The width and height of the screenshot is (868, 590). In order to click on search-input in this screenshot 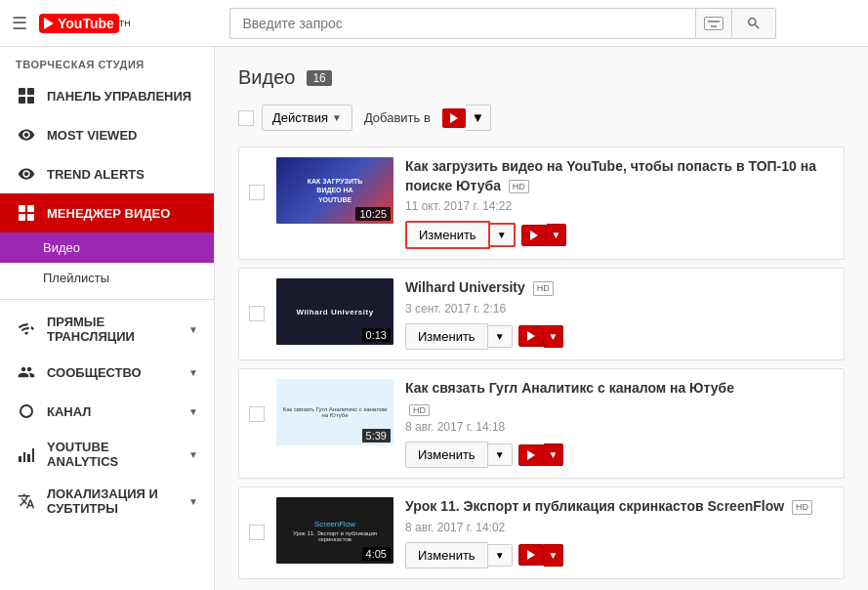, I will do `click(463, 23)`.